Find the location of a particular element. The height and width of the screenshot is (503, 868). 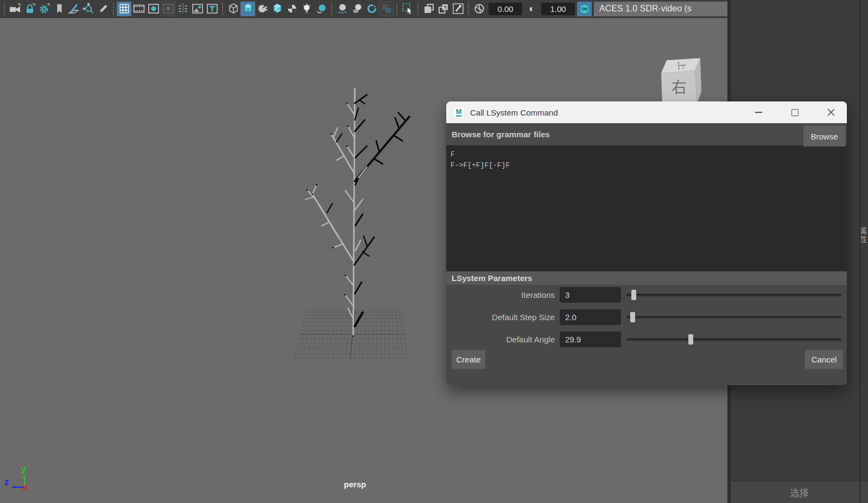

maximize-button is located at coordinates (795, 112).